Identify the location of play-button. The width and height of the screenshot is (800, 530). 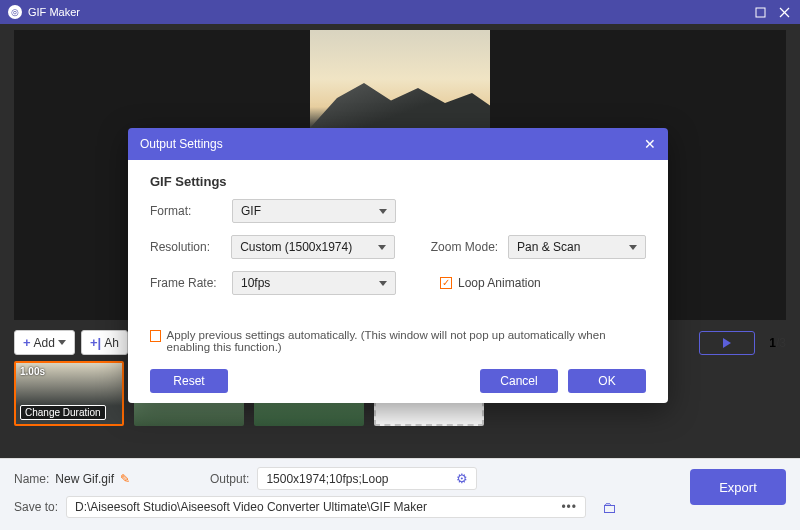
(727, 343).